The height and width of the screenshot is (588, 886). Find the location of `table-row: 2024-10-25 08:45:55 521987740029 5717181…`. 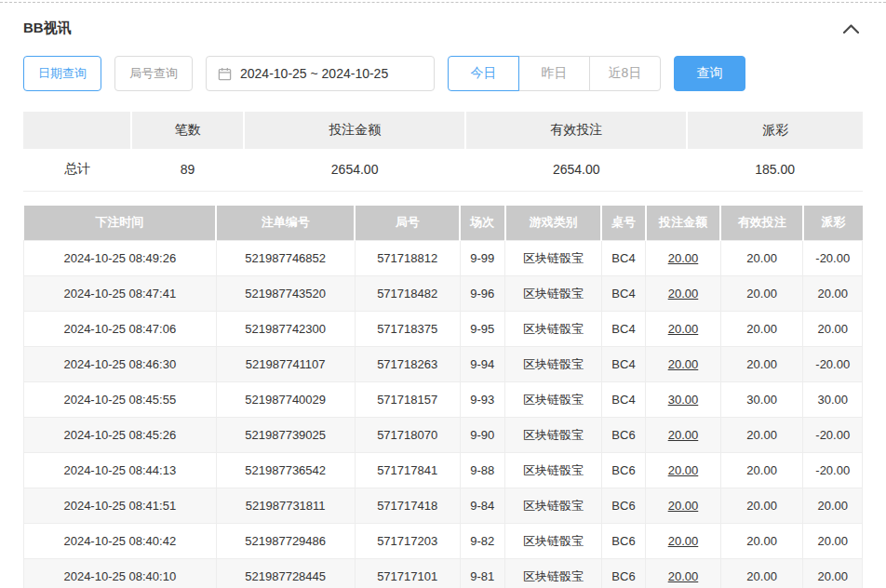

table-row: 2024-10-25 08:45:55 521987740029 5717181… is located at coordinates (443, 400).